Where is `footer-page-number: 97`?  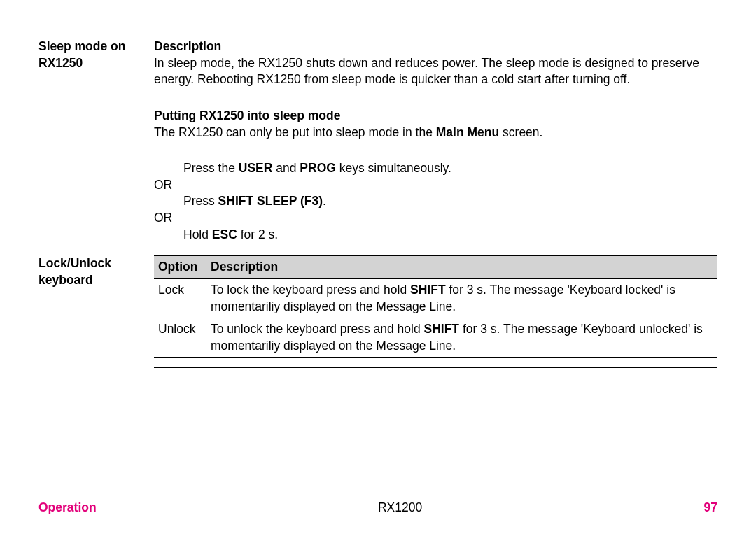 footer-page-number: 97 is located at coordinates (711, 508).